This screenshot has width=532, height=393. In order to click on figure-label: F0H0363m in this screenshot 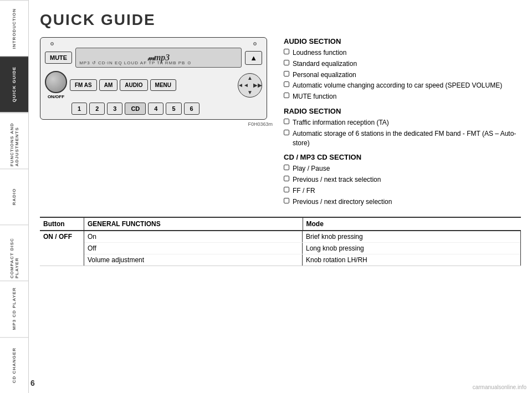, I will do `click(156, 124)`.